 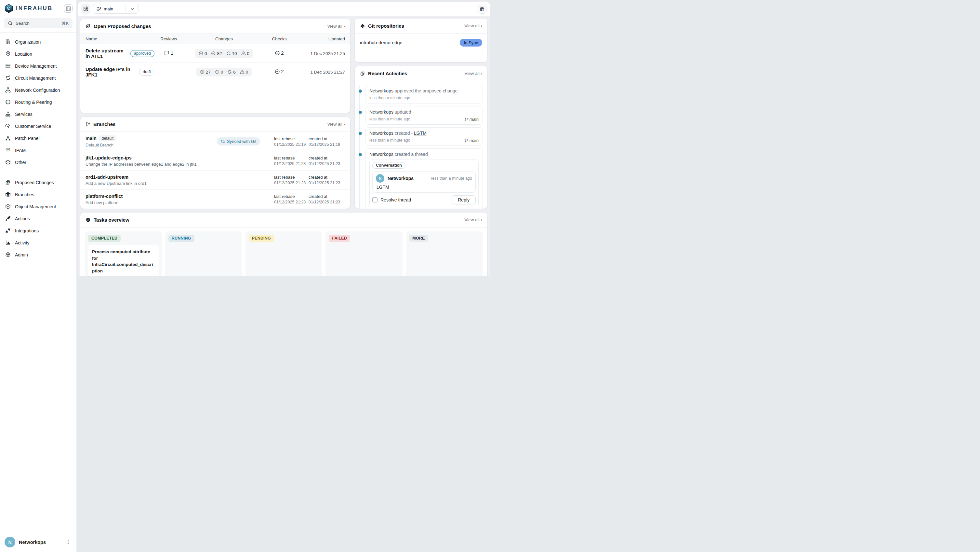 I want to click on sidebar-item-ipam: IP IPAM, so click(x=38, y=150).